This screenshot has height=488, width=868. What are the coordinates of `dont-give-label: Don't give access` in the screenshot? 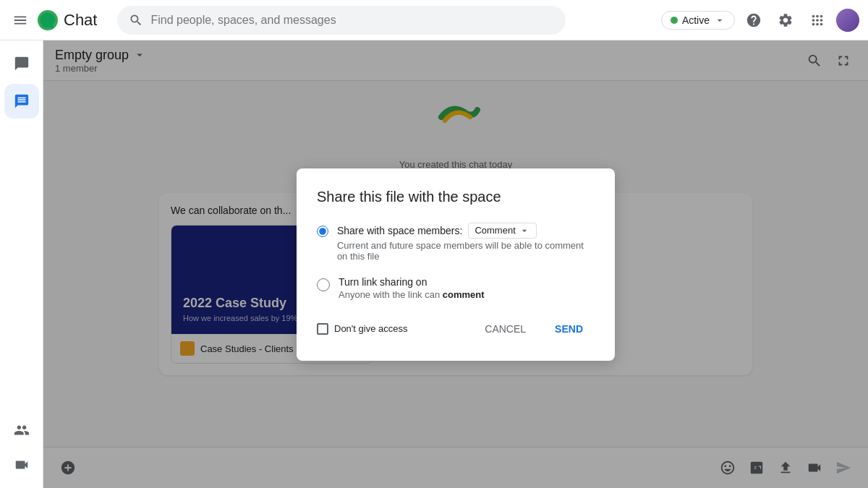 It's located at (370, 328).